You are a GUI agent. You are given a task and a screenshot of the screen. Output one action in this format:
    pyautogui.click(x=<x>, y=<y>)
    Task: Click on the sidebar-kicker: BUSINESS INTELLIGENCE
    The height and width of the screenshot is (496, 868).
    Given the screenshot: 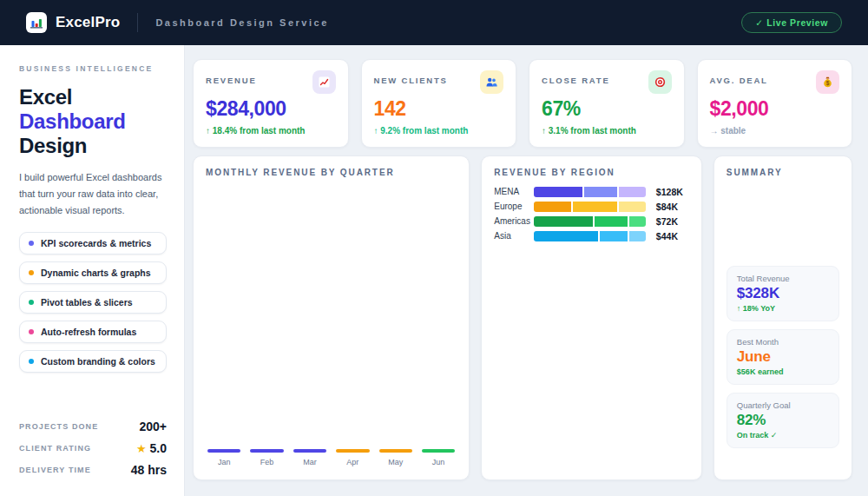 What is the action you would take?
    pyautogui.click(x=93, y=69)
    